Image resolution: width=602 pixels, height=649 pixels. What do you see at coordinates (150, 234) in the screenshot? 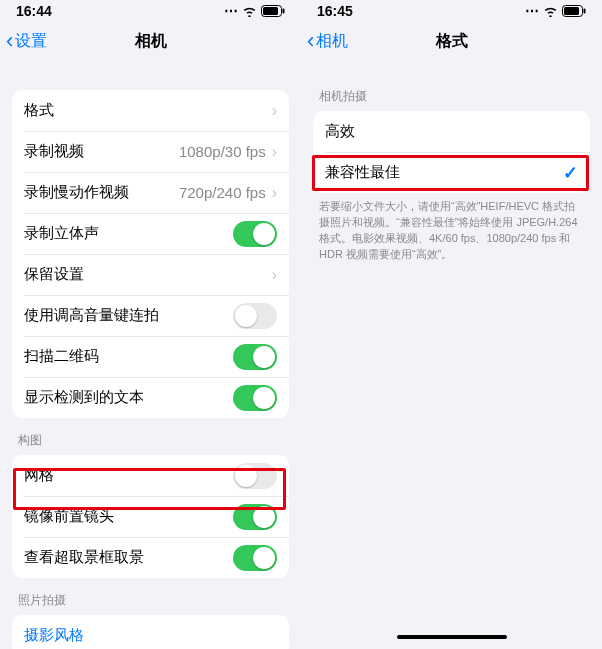
I see `row-stereo: 录制立体声` at bounding box center [150, 234].